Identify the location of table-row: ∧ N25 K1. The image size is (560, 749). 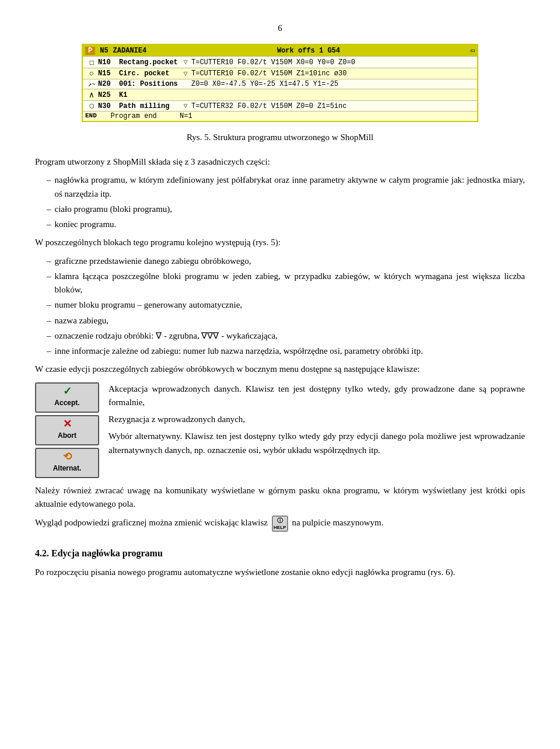
(280, 95).